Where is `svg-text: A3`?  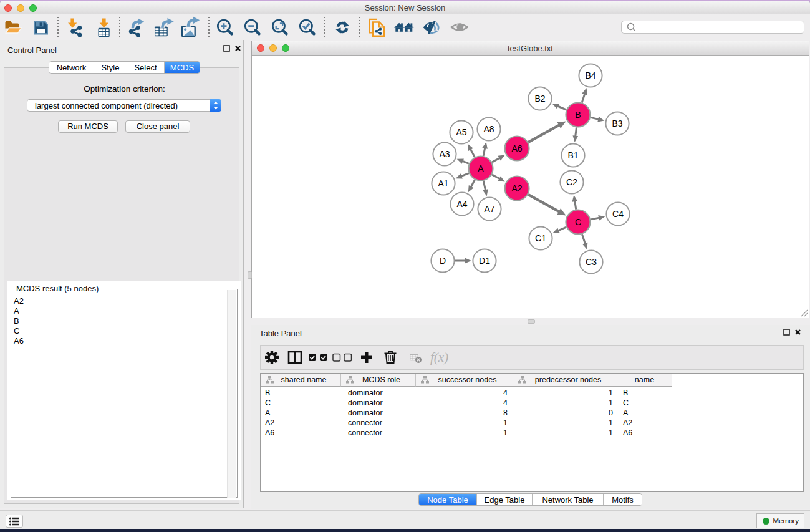
svg-text: A3 is located at coordinates (444, 154).